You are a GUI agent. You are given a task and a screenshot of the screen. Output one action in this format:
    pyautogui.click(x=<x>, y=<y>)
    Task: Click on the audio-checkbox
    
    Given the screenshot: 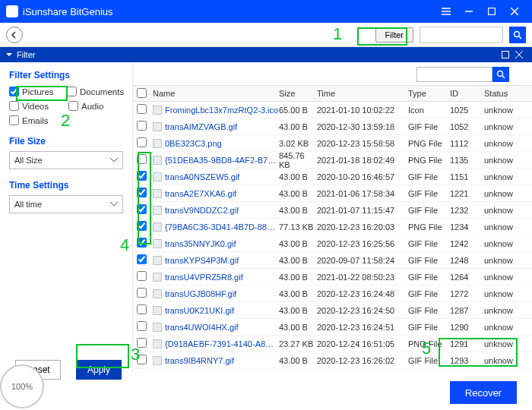 What is the action you would take?
    pyautogui.click(x=73, y=106)
    